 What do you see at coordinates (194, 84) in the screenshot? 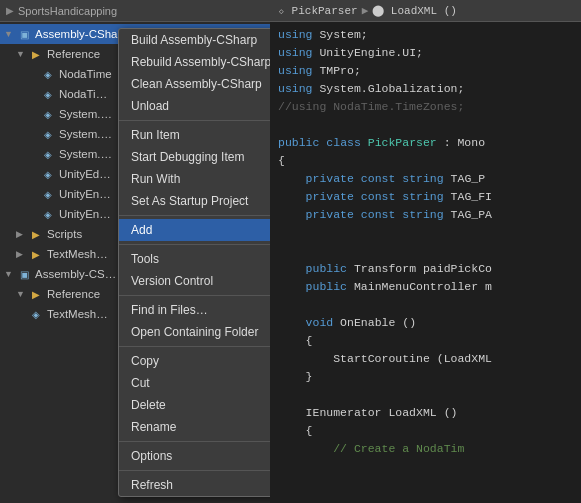
I see `menu-clean: Clean Assembly-CSharp ⇧⌘K` at bounding box center [194, 84].